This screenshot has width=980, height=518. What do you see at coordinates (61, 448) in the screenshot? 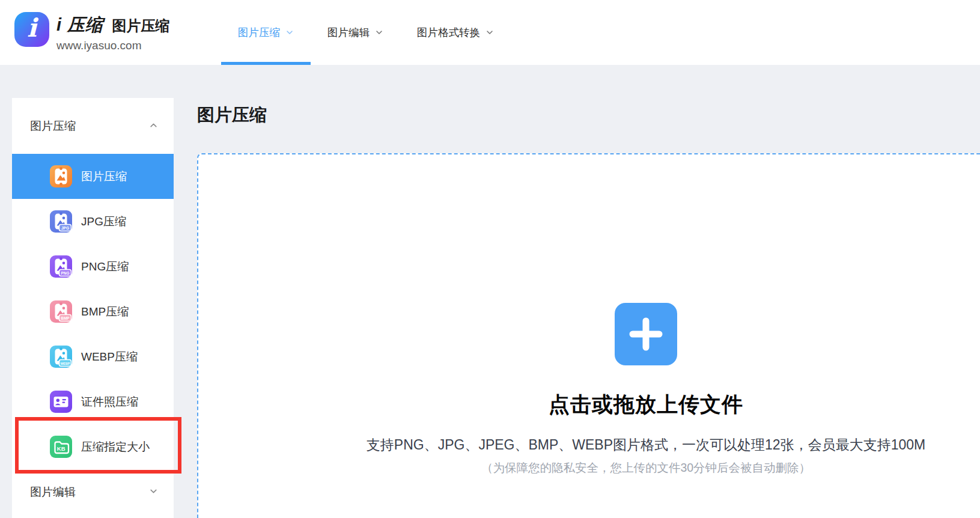
I see `svg-text: KB` at bounding box center [61, 448].